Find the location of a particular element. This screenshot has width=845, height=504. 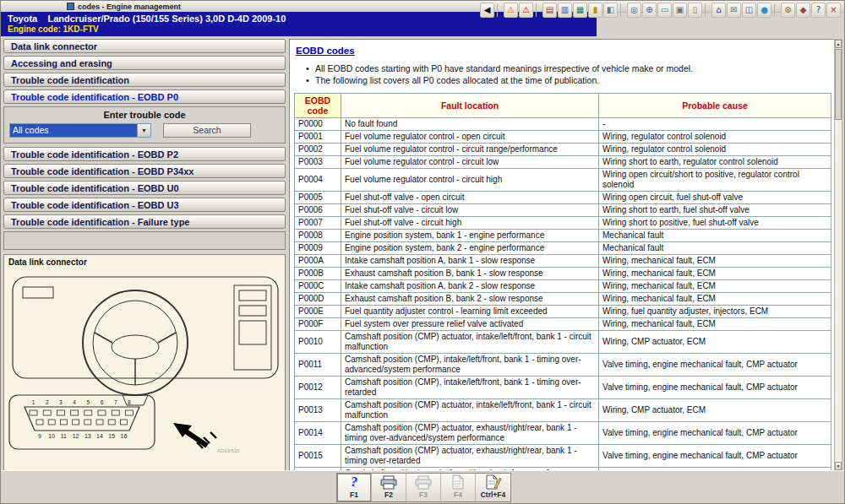

nav-back-icon: ◀ is located at coordinates (487, 10).